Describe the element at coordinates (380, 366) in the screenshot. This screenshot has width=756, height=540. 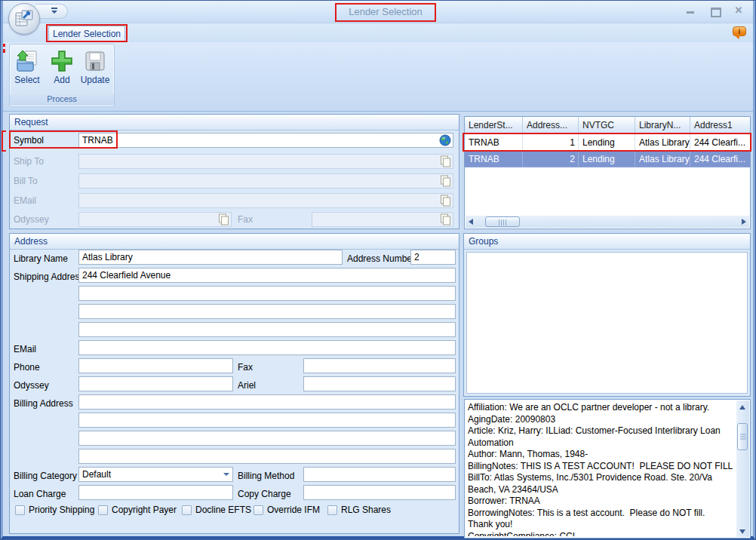
I see `address-fax-input` at that location.